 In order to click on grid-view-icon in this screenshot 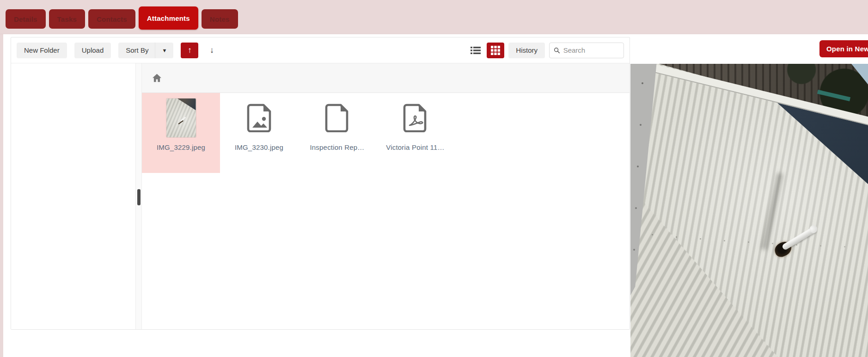, I will do `click(495, 50)`.